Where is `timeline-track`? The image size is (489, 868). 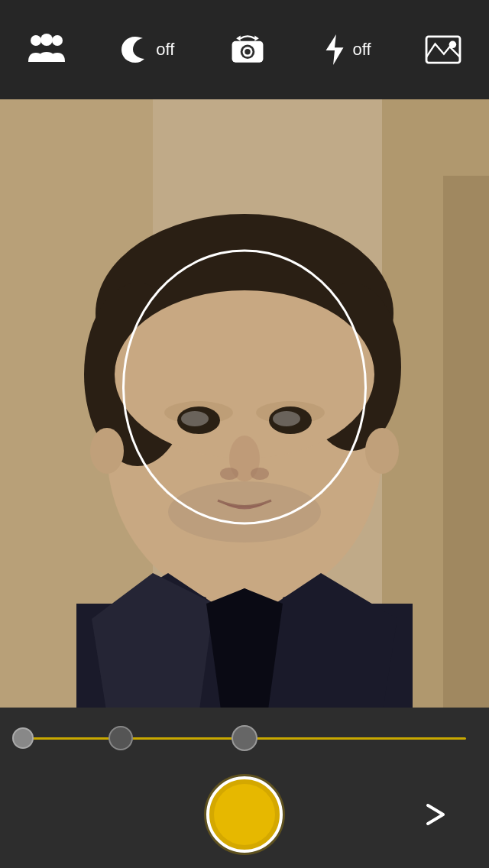 timeline-track is located at coordinates (244, 738).